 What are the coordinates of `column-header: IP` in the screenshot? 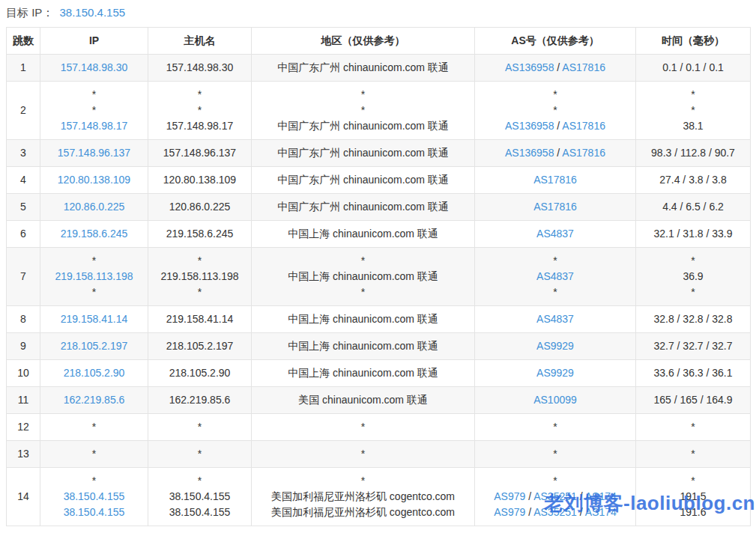 It's located at (94, 41).